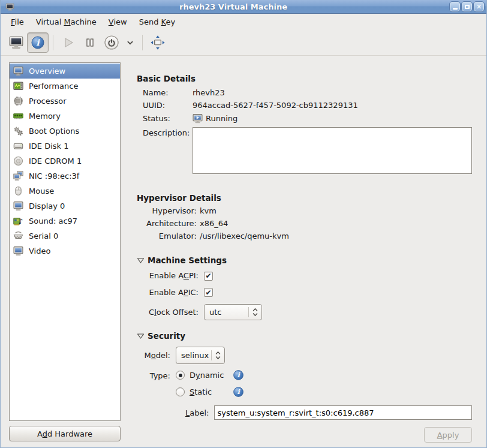  Describe the element at coordinates (209, 293) in the screenshot. I see `enable-apic-checkbox` at that location.